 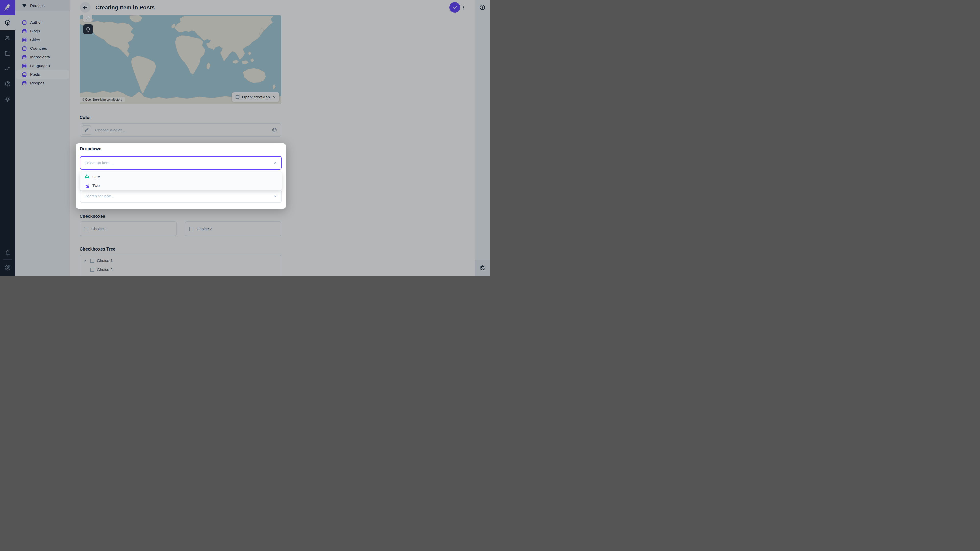 What do you see at coordinates (179, 163) in the screenshot?
I see `dropdown-select-input` at bounding box center [179, 163].